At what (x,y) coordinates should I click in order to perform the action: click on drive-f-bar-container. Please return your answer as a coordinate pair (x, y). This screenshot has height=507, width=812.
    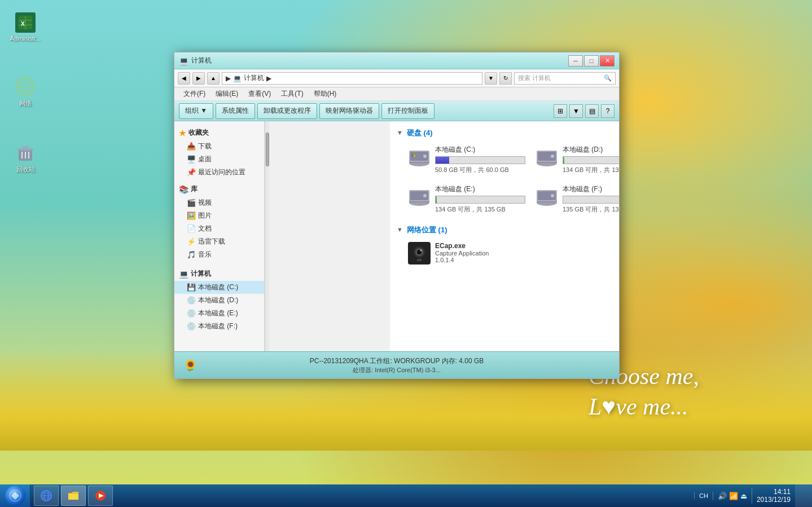
    Looking at the image, I should click on (591, 200).